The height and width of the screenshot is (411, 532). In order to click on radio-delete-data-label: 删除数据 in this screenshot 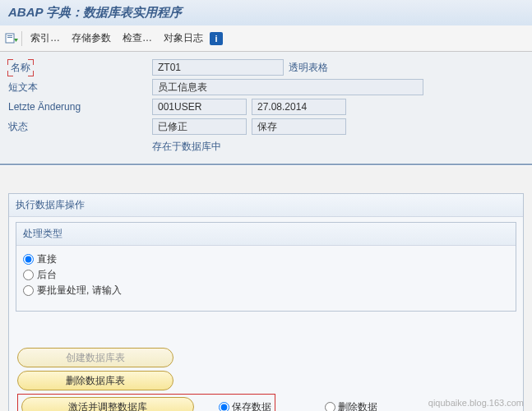, I will do `click(358, 406)`.